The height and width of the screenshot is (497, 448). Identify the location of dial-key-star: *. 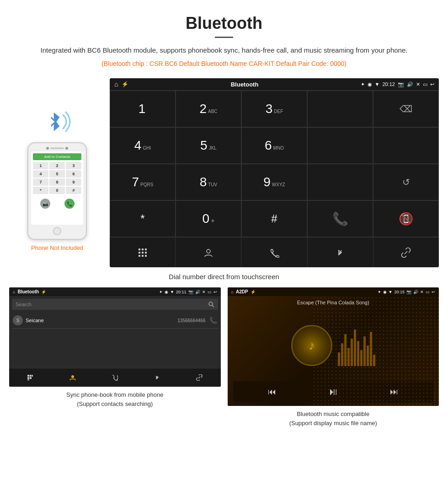
(143, 219).